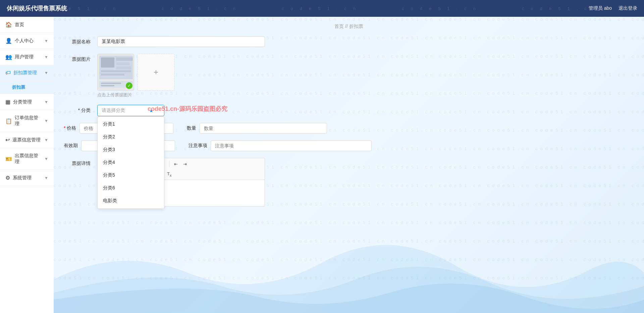  Describe the element at coordinates (77, 41) in the screenshot. I see `ticket-name-label: 票据名称` at that location.